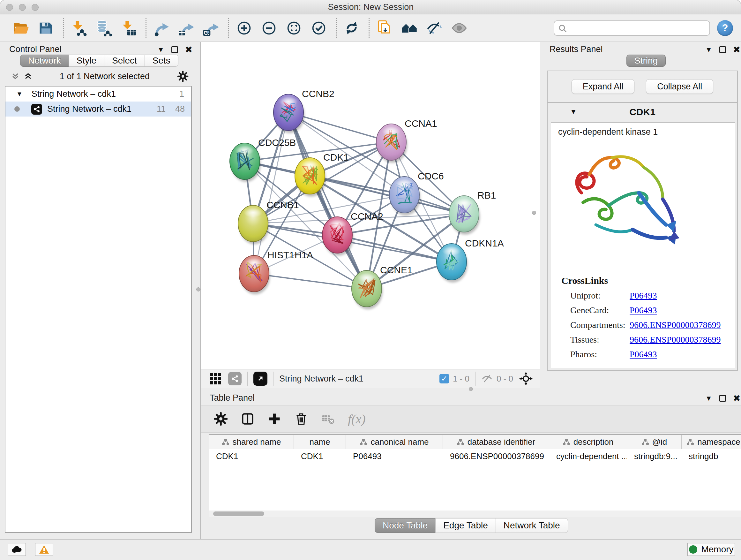 The image size is (741, 560). Describe the element at coordinates (471, 419) in the screenshot. I see `table-toolbar: f(x)` at that location.